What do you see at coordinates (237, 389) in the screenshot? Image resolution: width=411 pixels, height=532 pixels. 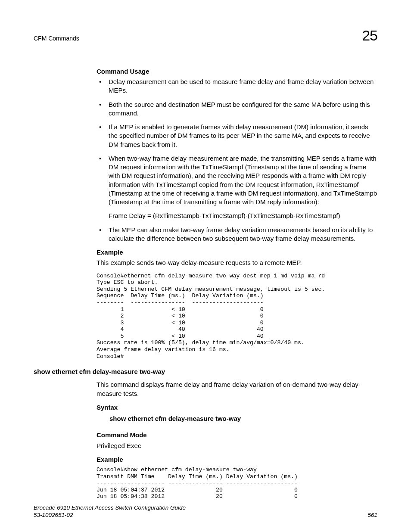 I see `command-description: This command displays frame delay and fr…` at bounding box center [237, 389].